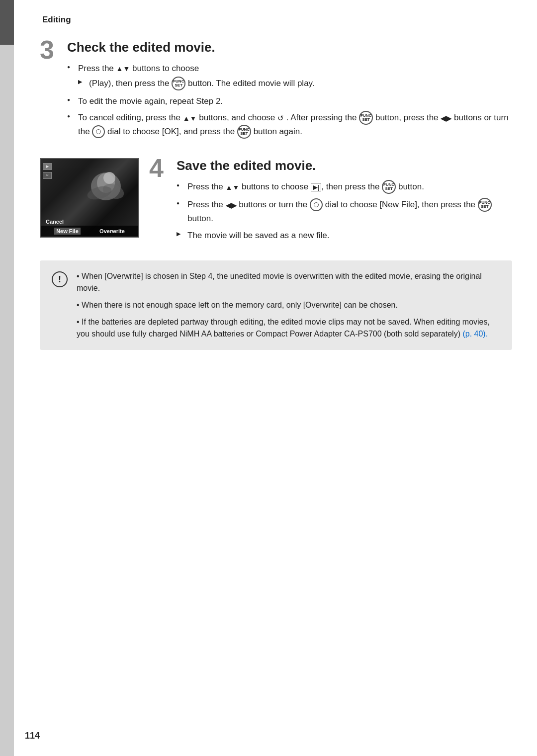 The image size is (537, 756). Describe the element at coordinates (289, 125) in the screenshot. I see `step3-bullet-3: To cancel editing, press the ▲▼ buttons,…` at that location.